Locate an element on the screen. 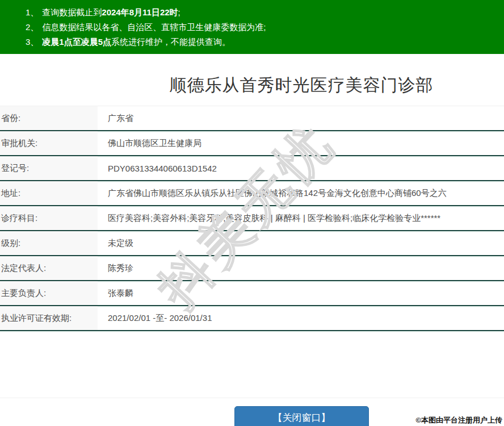 The image size is (504, 426). table-row: 执业许可证有效期: 2021/02/01 -至- 2026/01/31 is located at coordinates (252, 319).